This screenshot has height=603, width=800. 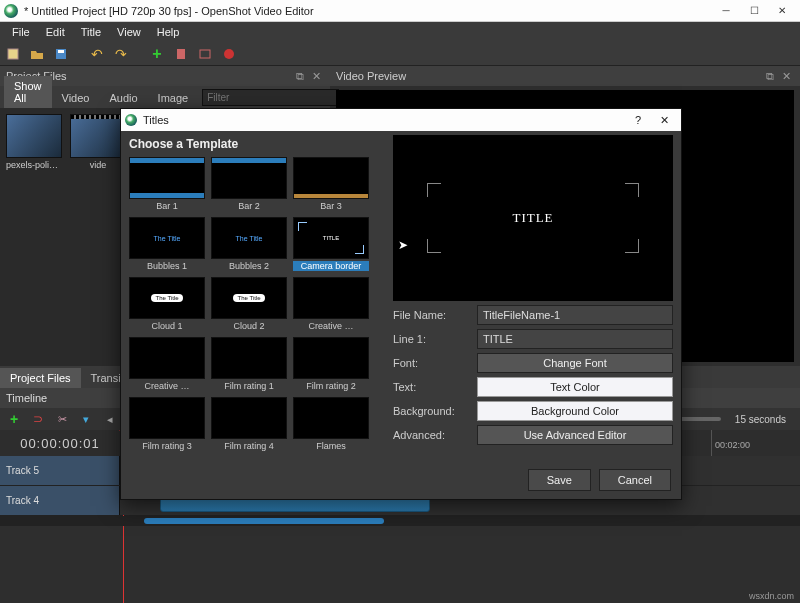 What do you see at coordinates (331, 206) in the screenshot?
I see `template-label: Bar 3` at bounding box center [331, 206].